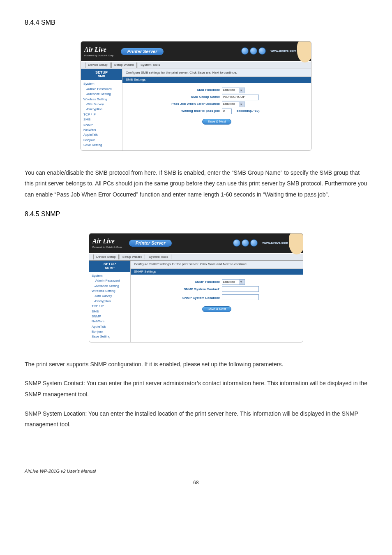  I want to click on snmp-function-label: SNMP Function:, so click(187, 282).